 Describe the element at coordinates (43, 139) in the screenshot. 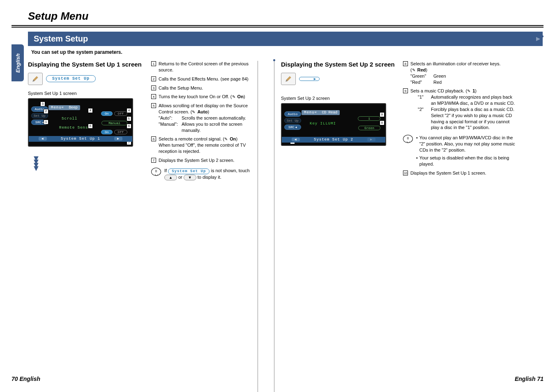

I see `nav-left-button: ◄` at that location.